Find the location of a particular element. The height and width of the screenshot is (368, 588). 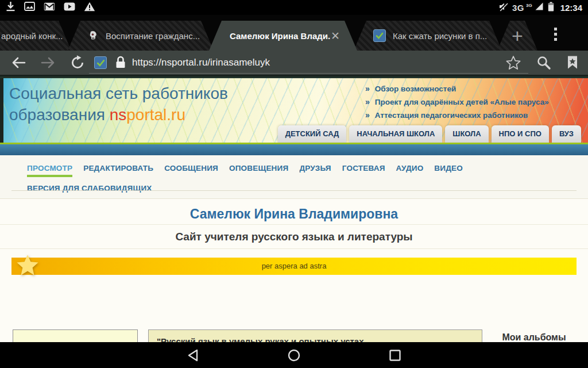

battery-icon is located at coordinates (551, 8).